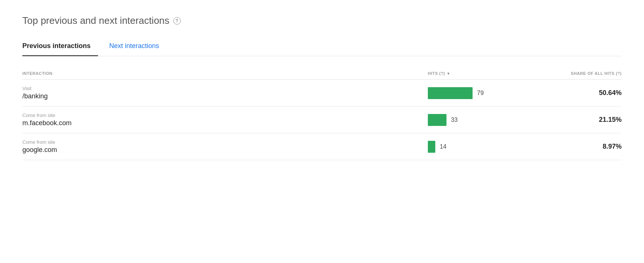 This screenshot has height=263, width=644. Describe the element at coordinates (448, 74) in the screenshot. I see `sort-icon: ▼` at that location.